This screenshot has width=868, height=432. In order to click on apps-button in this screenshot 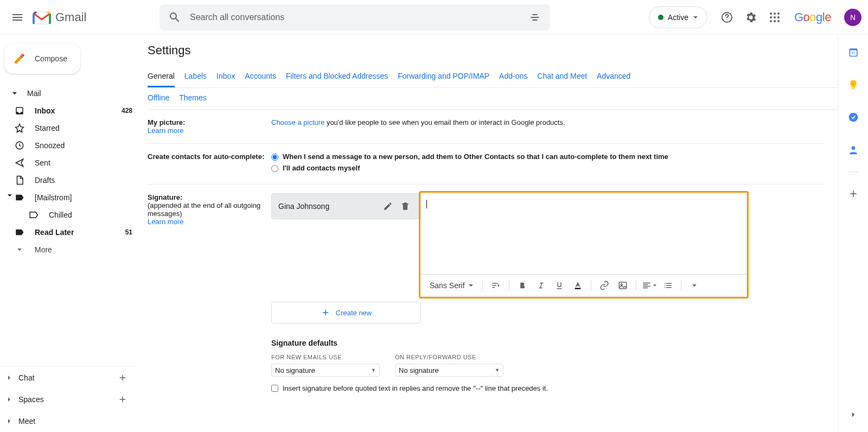, I will do `click(775, 17)`.